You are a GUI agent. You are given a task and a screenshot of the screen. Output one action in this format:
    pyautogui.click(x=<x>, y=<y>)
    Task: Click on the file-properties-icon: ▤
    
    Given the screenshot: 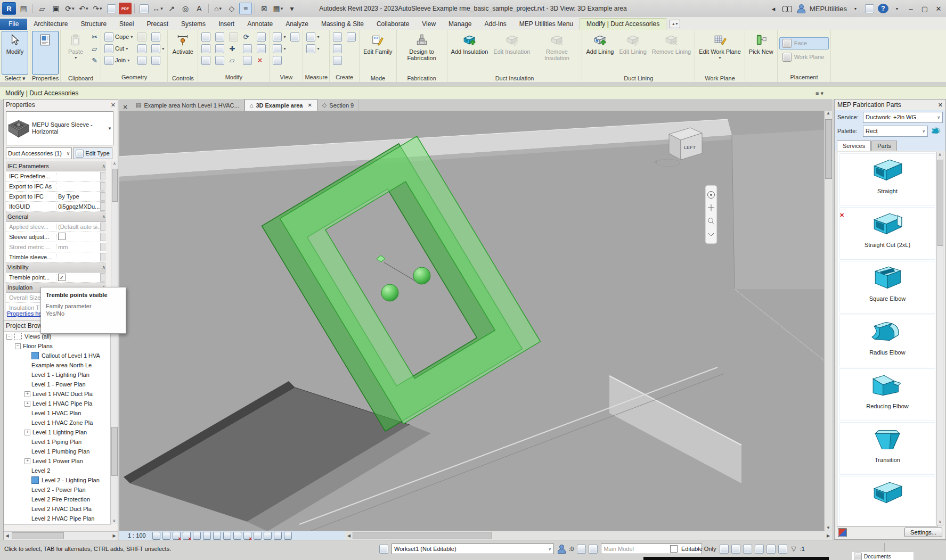 What is the action you would take?
    pyautogui.click(x=23, y=9)
    